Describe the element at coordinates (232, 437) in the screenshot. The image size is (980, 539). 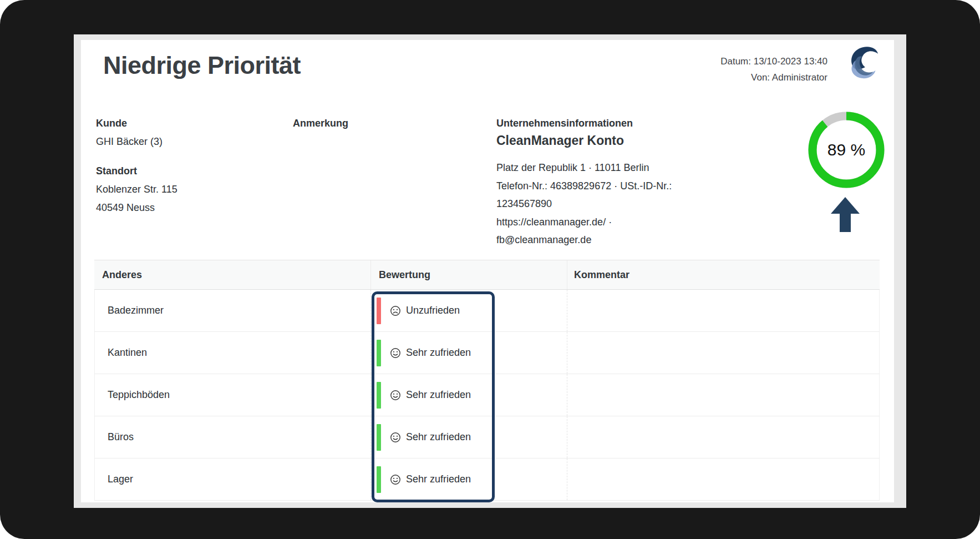
I see `row-name: Büros` at that location.